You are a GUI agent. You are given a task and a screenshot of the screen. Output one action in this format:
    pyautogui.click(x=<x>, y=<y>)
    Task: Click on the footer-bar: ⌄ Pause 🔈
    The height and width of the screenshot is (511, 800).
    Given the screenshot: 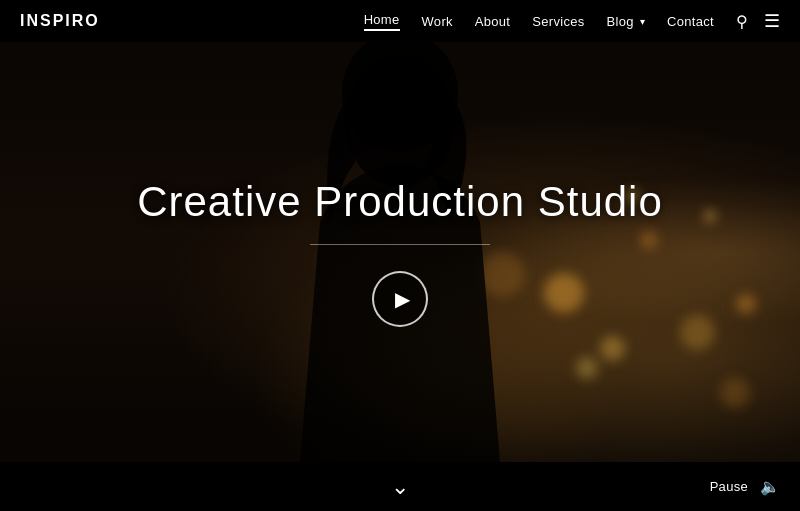 What is the action you would take?
    pyautogui.click(x=400, y=486)
    